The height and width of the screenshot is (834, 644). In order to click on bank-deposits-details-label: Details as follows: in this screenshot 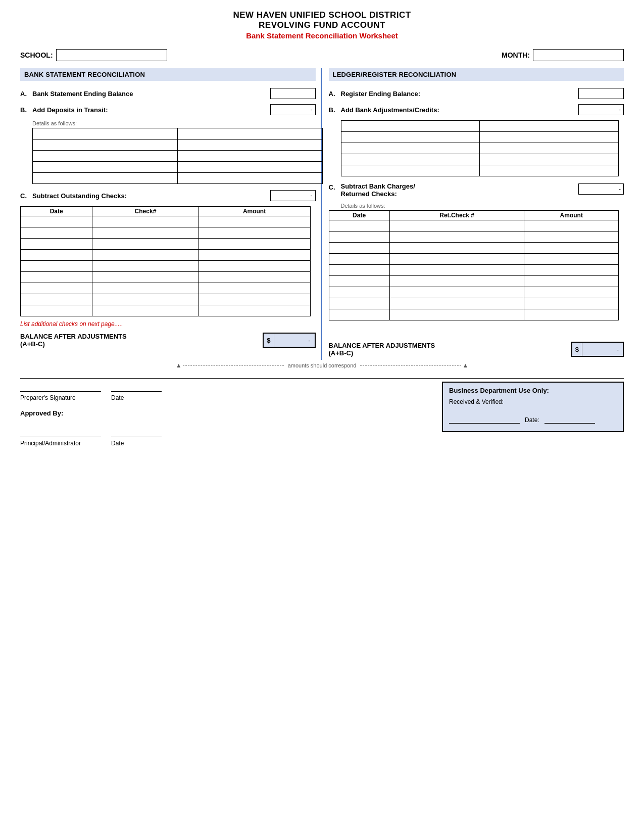, I will do `click(174, 123)`.